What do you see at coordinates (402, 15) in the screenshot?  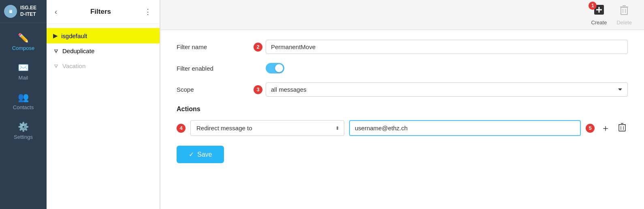 I see `main-toolbar: 1 Create Delete` at bounding box center [402, 15].